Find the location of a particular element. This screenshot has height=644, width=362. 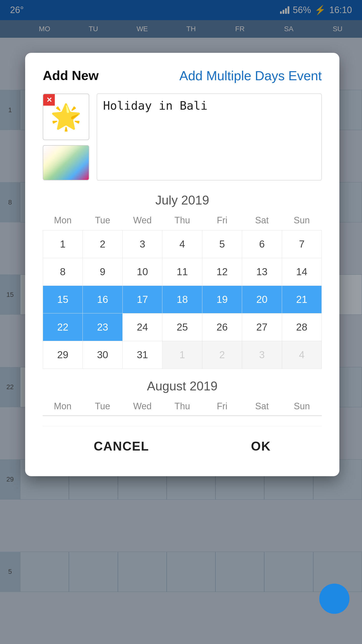

col-header-fri: Fri is located at coordinates (222, 223).